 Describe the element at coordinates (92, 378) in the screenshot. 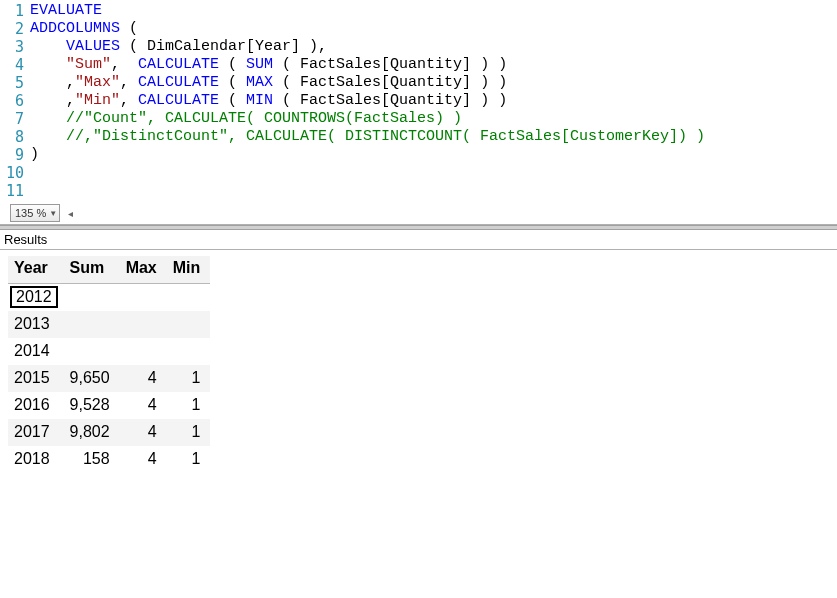

I see `cell-sum: 9,650` at that location.